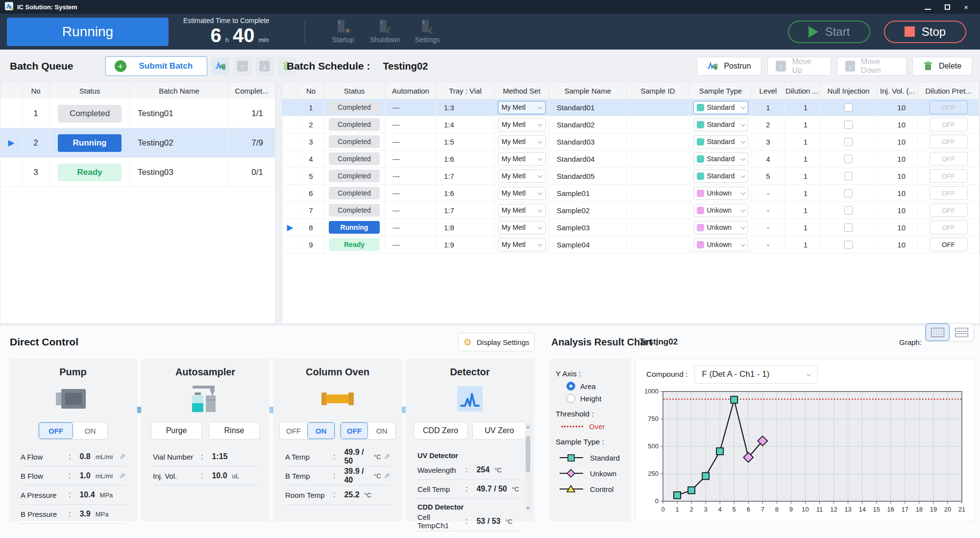 This screenshot has height=538, width=980. What do you see at coordinates (805, 510) in the screenshot?
I see `svg-text: 10` at bounding box center [805, 510].